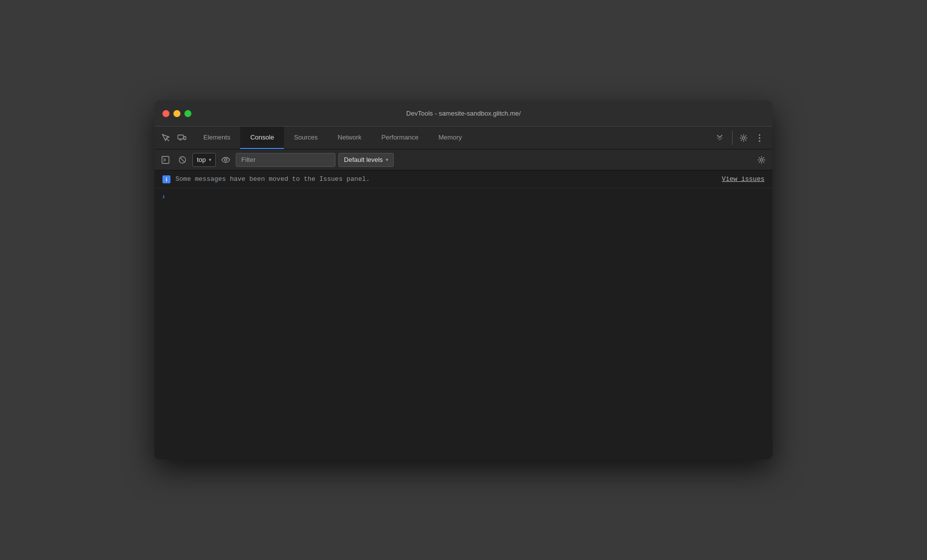 The width and height of the screenshot is (927, 560). What do you see at coordinates (446, 179) in the screenshot?
I see `message-text: Some messages have been moved to the Iss…` at bounding box center [446, 179].